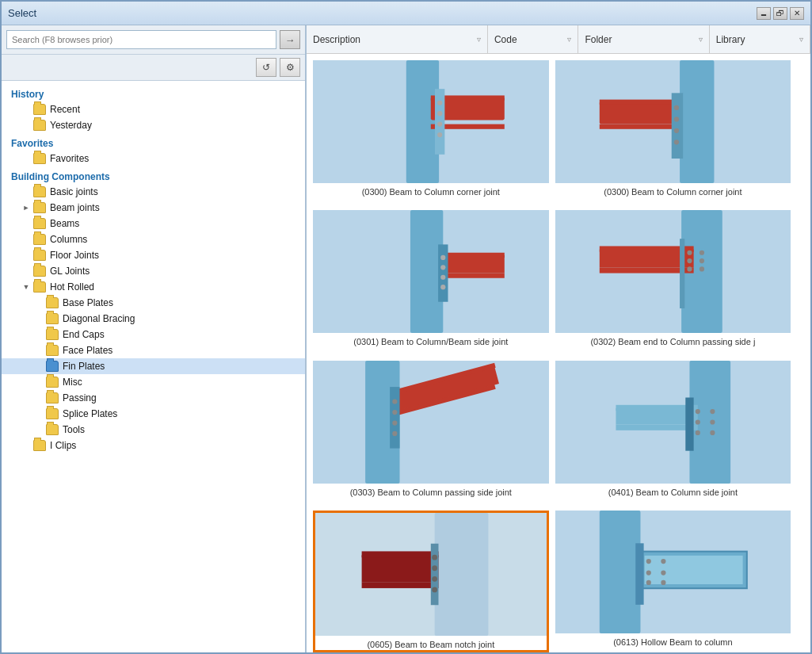  I want to click on filter-icon-code: ▿, so click(569, 40).